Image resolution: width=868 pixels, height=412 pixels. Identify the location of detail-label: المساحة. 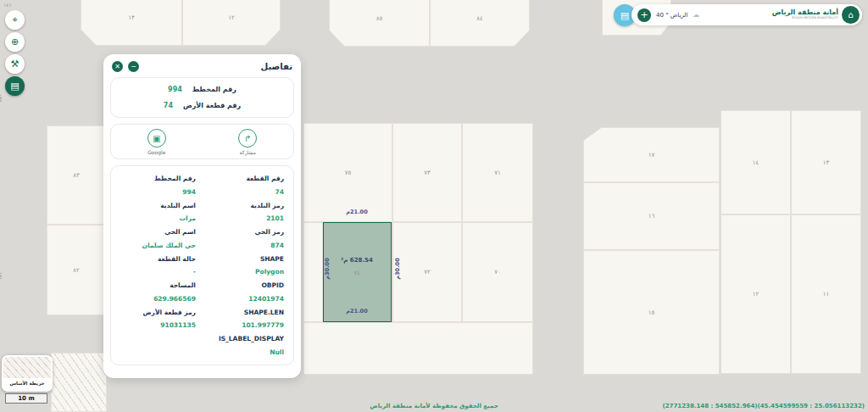
(158, 286).